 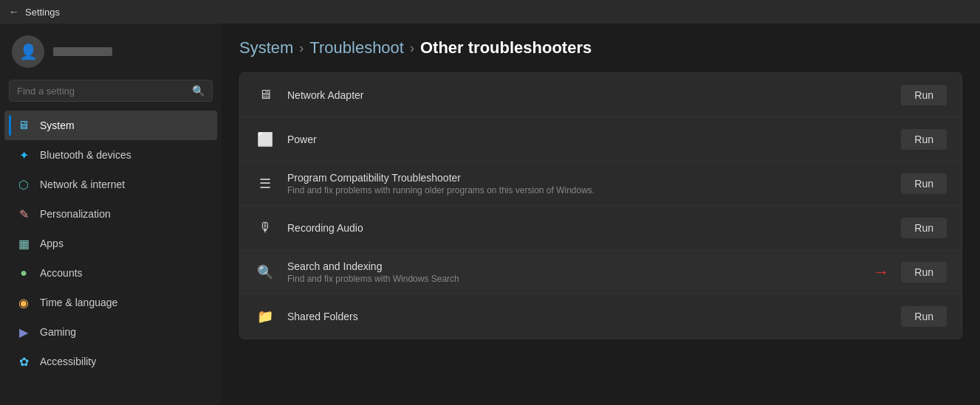 What do you see at coordinates (601, 316) in the screenshot?
I see `troubleshooter-item-shared-folders: 📁Shared FoldersRun` at bounding box center [601, 316].